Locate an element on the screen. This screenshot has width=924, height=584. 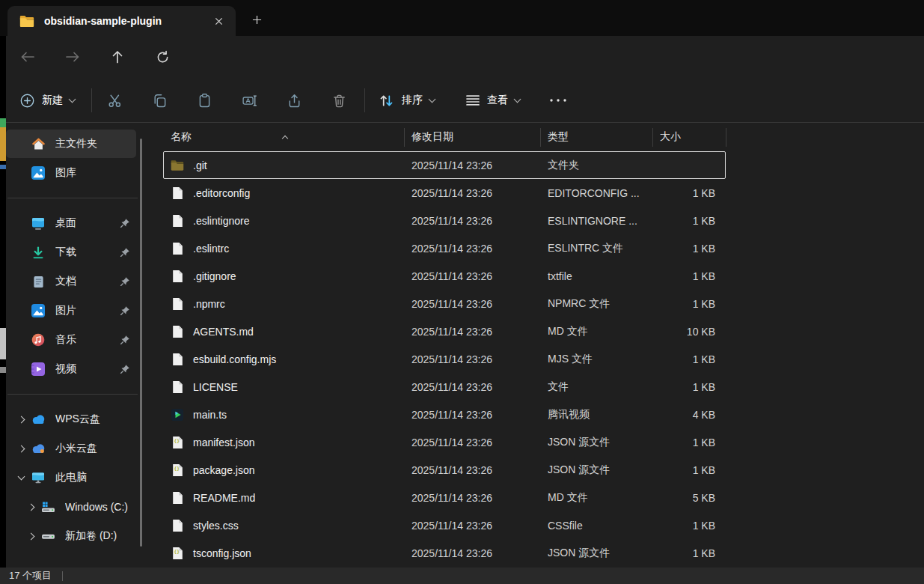
view-button-label: 查看 is located at coordinates (498, 100).